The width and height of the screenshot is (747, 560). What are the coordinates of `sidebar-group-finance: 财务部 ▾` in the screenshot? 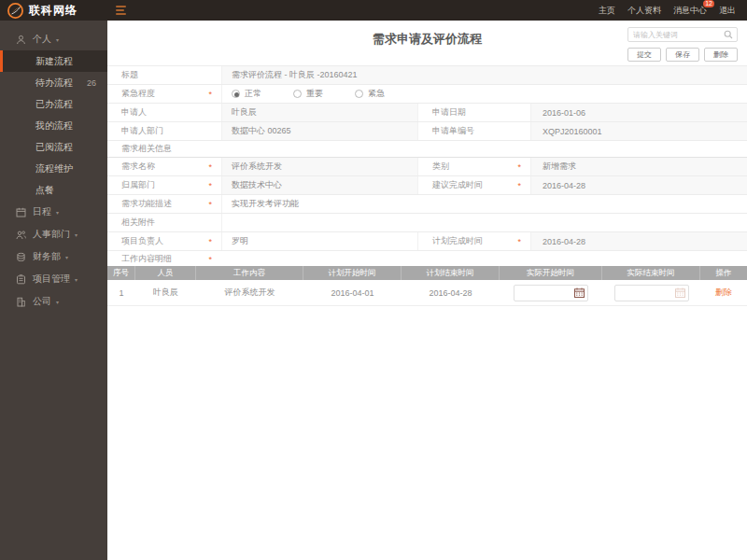 It's located at (54, 257).